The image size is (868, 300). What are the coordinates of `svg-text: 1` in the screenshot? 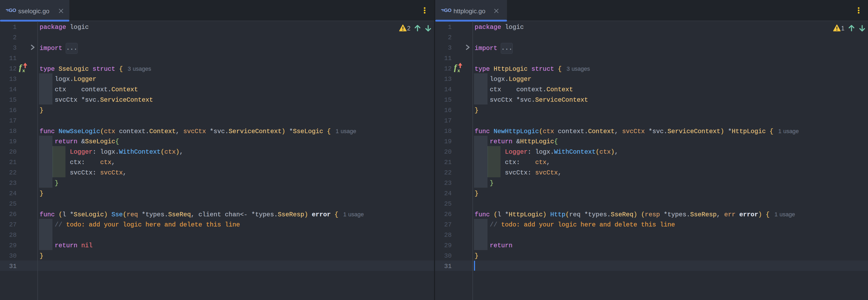 It's located at (843, 28).